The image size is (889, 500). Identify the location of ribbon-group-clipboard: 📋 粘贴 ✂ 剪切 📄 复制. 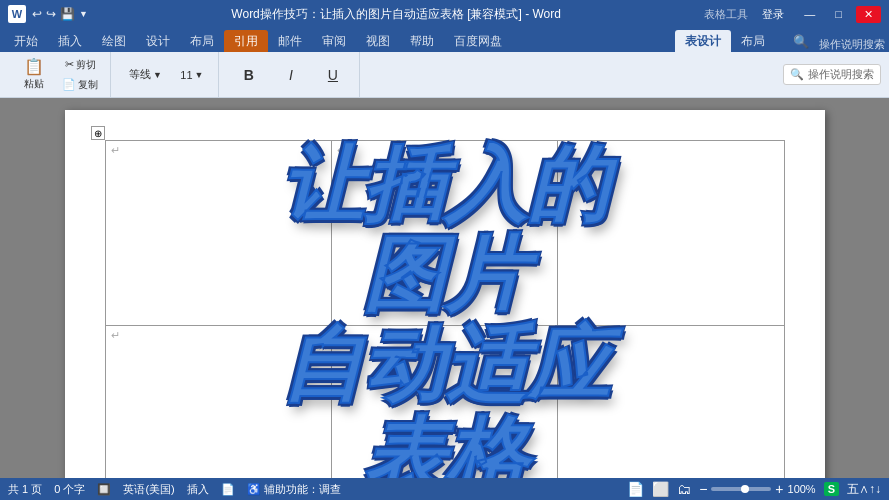
(60, 74).